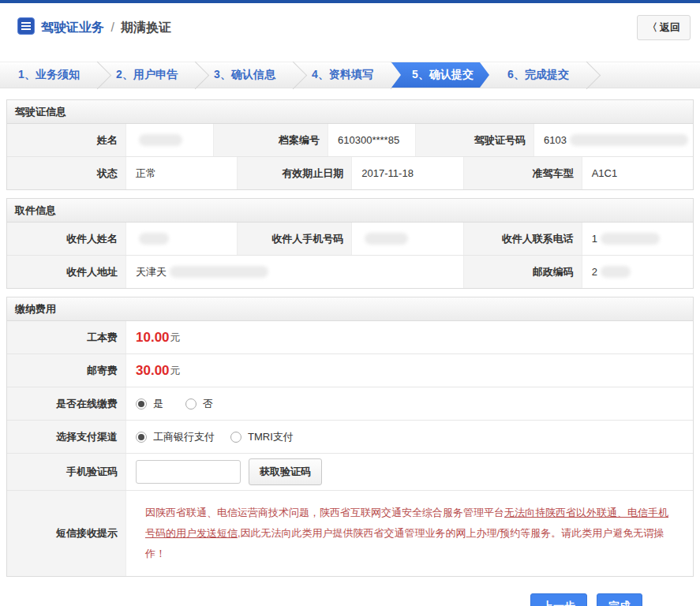 The width and height of the screenshot is (700, 606). I want to click on sms-code-input, so click(188, 472).